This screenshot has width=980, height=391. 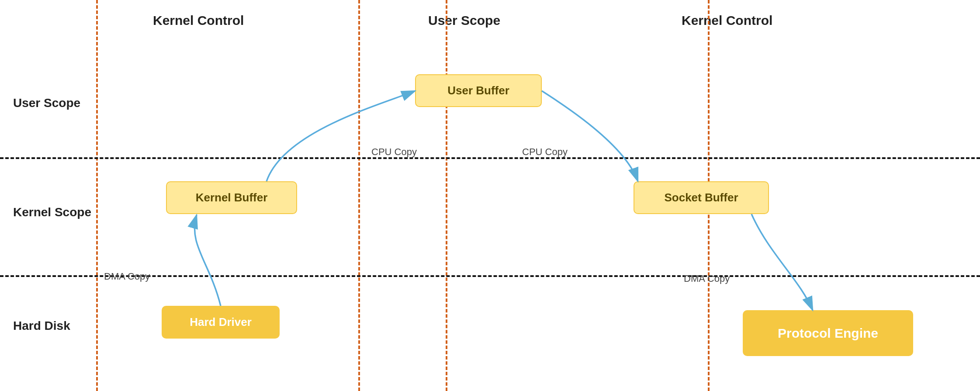 What do you see at coordinates (52, 212) in the screenshot?
I see `row-label-kernel-scope: Kernel Scope` at bounding box center [52, 212].